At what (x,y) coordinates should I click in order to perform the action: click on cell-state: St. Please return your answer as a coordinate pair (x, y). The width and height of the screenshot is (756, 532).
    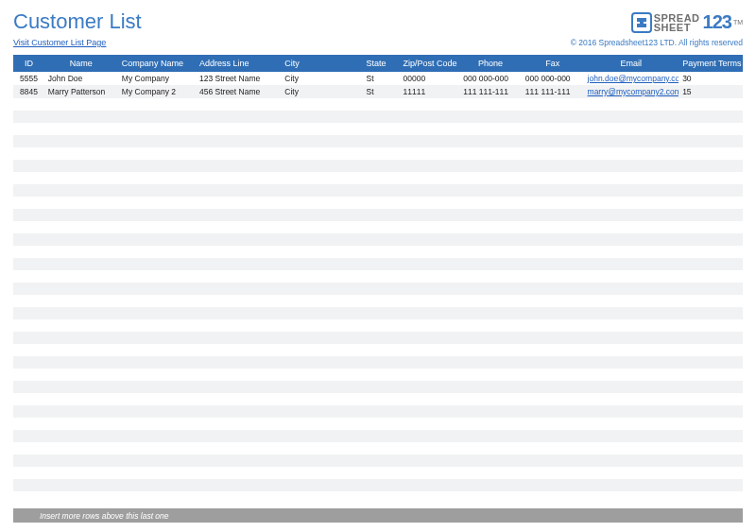
    Looking at the image, I should click on (382, 92).